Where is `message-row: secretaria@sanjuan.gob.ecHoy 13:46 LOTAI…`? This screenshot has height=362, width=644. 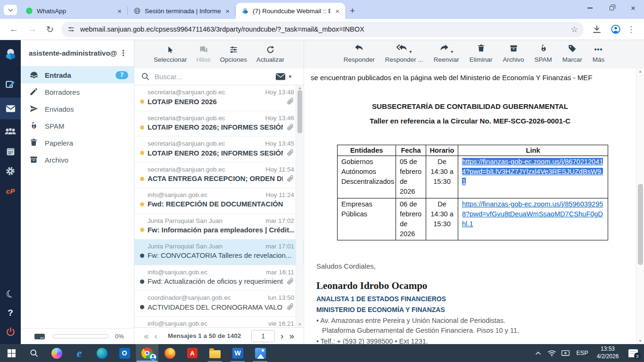 message-row: secretaria@sanjuan.gob.ecHoy 13:46 LOTAI… is located at coordinates (219, 124).